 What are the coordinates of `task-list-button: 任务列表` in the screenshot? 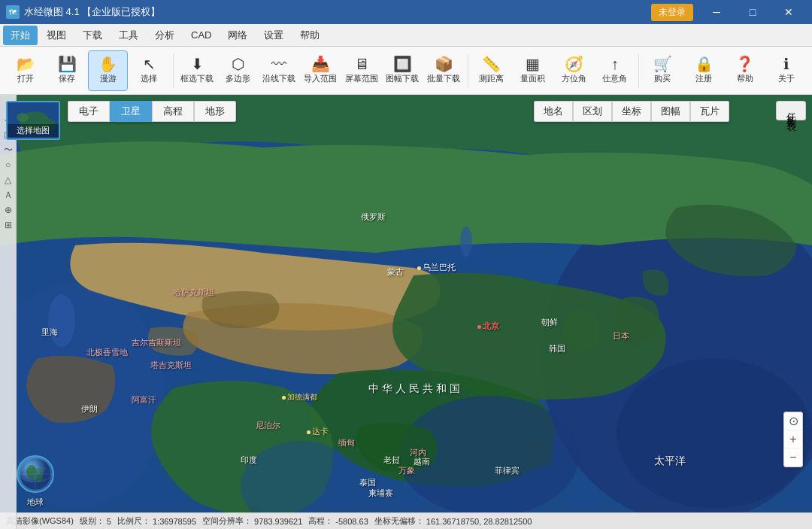 It's located at (791, 111).